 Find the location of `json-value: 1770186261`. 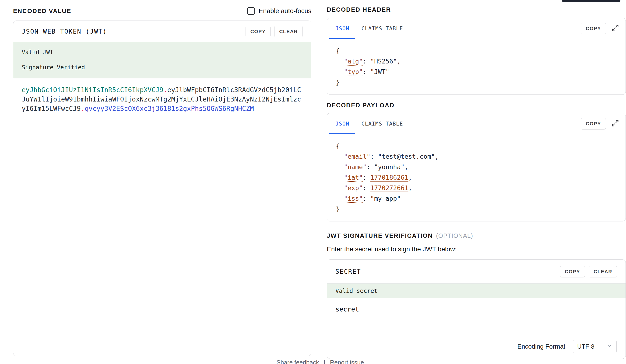

json-value: 1770186261 is located at coordinates (390, 177).